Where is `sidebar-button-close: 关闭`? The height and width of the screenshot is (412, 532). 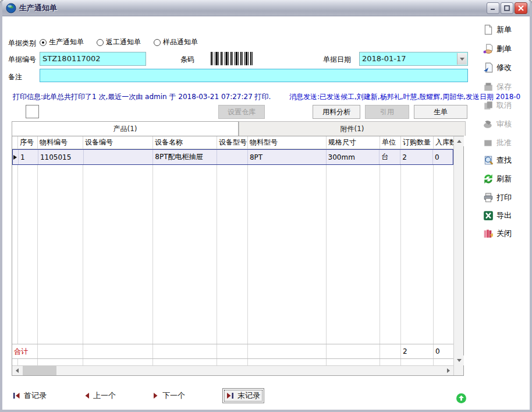 sidebar-button-close: 关闭 is located at coordinates (497, 234).